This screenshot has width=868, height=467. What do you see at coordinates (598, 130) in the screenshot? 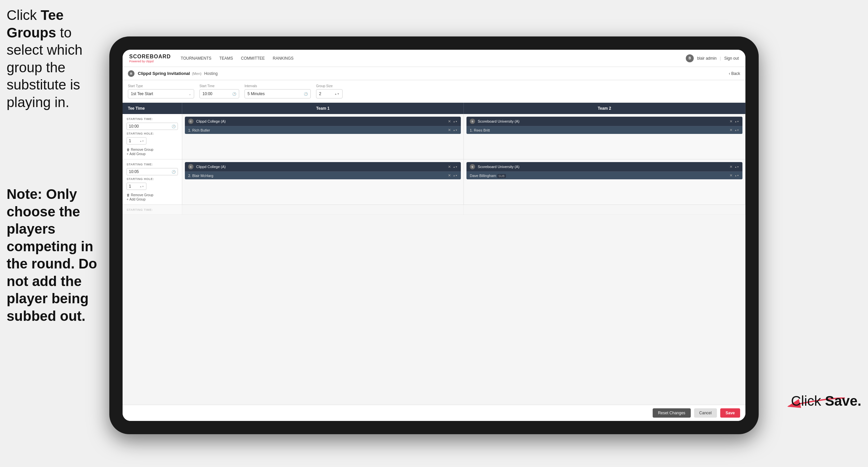
I see `player-name: 1. Rees Britt` at bounding box center [598, 130].